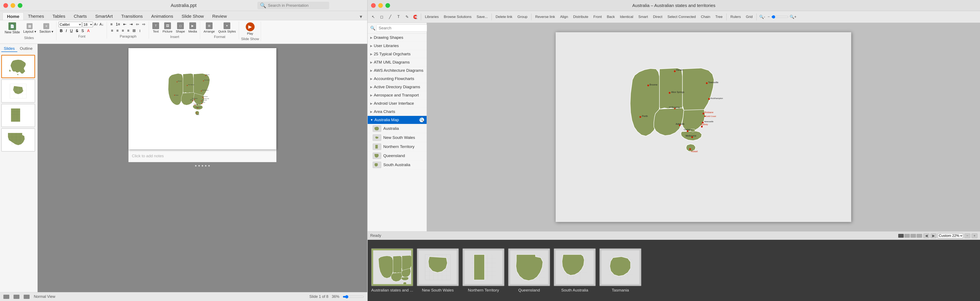 The width and height of the screenshot is (980, 301). Describe the element at coordinates (504, 17) in the screenshot. I see `delete-link-btn: Delete link` at that location.